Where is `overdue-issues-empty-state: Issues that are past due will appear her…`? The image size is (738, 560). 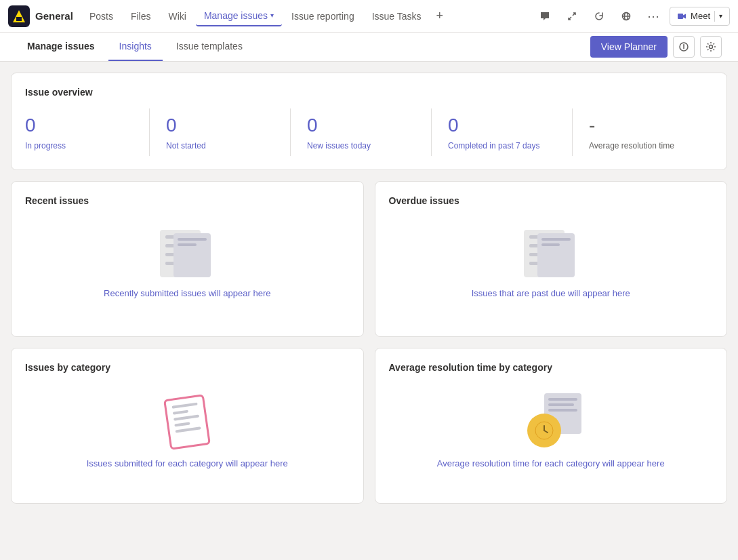
overdue-issues-empty-state: Issues that are past due will appear her… is located at coordinates (552, 264).